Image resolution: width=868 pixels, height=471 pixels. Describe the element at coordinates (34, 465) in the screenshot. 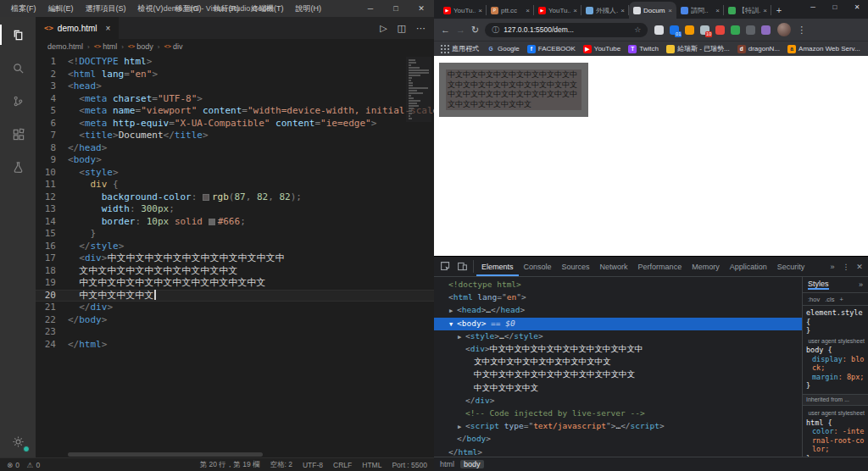

I see `status-problems: ⚠0` at that location.